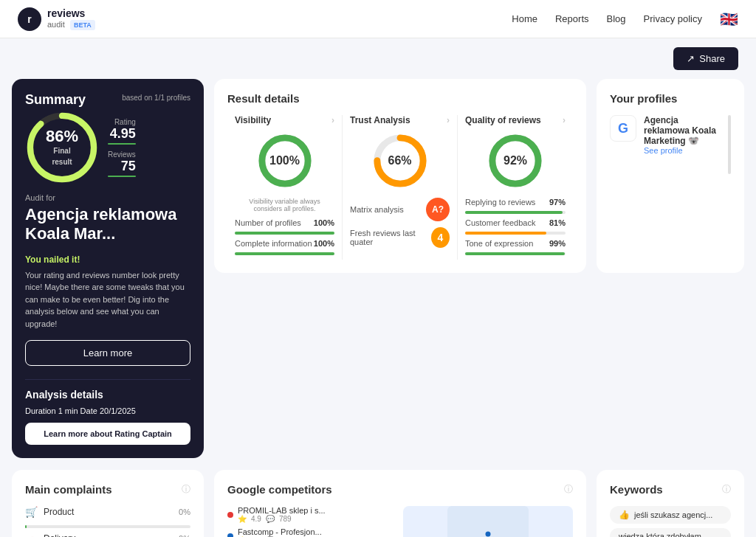  Describe the element at coordinates (729, 19) in the screenshot. I see `language-flag: 🇬🇧` at that location.